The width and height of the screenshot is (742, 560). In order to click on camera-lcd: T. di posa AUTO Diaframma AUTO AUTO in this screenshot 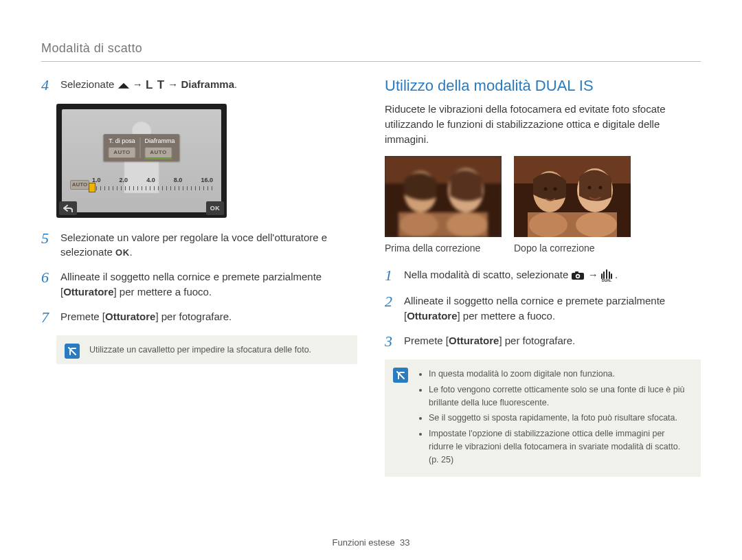, I will do `click(142, 161)`.